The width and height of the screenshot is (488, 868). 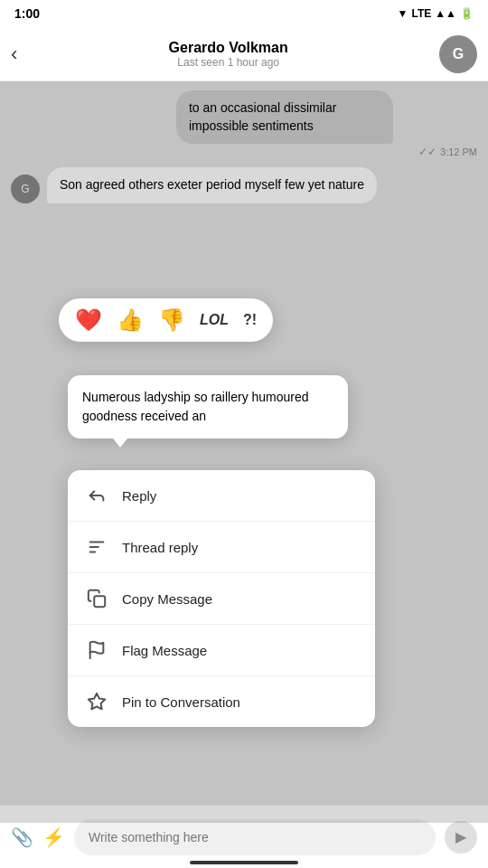 What do you see at coordinates (403, 14) in the screenshot?
I see `wifi-icon: ▼` at bounding box center [403, 14].